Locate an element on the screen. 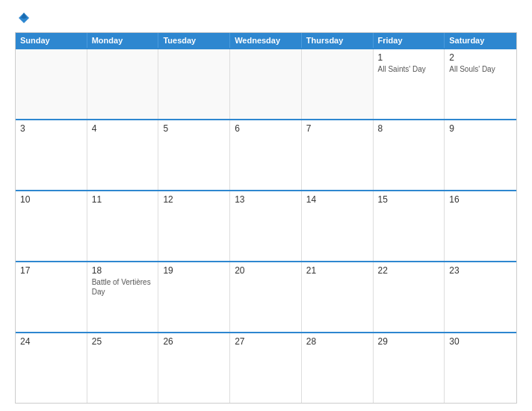 This screenshot has width=532, height=411. cal-cell: 17 is located at coordinates (52, 297).